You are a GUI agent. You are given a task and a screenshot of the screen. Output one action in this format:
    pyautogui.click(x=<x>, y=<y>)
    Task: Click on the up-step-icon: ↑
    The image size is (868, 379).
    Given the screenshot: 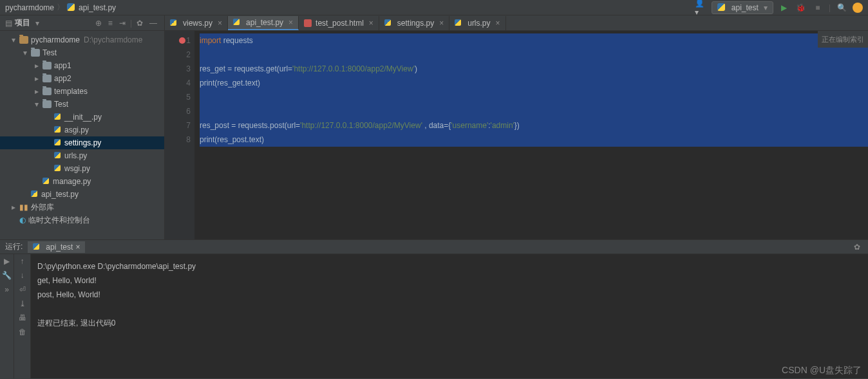 What is the action you would take?
    pyautogui.click(x=23, y=261)
    